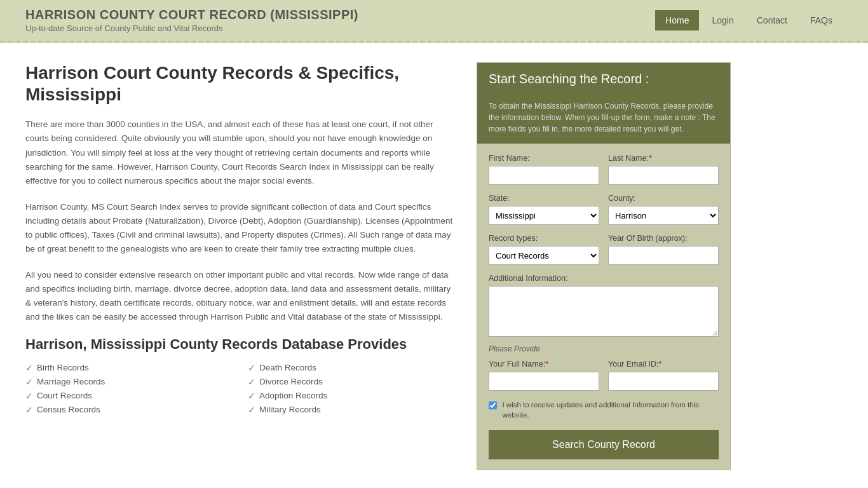 This screenshot has width=868, height=488. Describe the element at coordinates (544, 238) in the screenshot. I see `record-type-label: Record types:` at that location.